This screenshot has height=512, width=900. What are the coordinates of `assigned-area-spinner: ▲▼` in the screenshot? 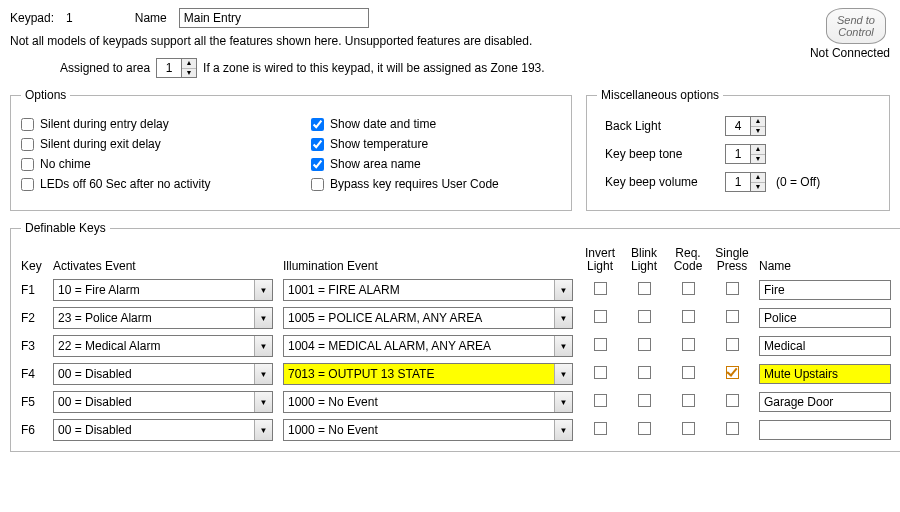 It's located at (176, 68).